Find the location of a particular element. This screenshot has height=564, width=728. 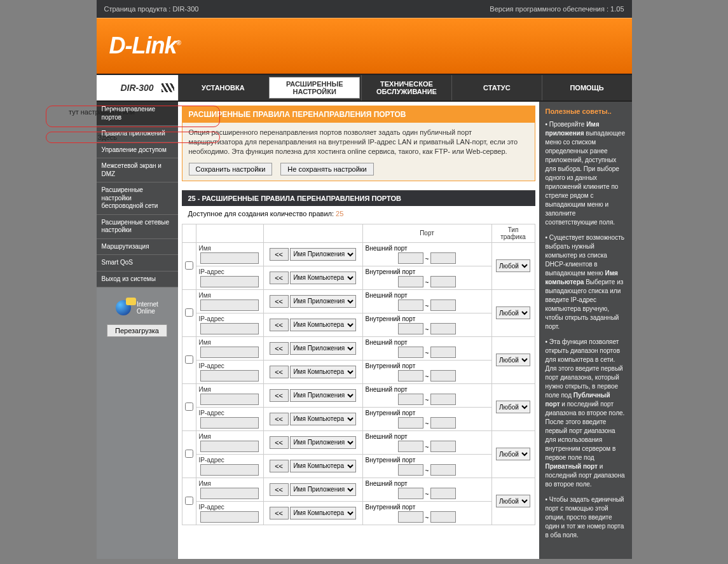

sidebar-item-wireless-advanced: Расширенные настройки беспроводной сети is located at coordinates (137, 198).